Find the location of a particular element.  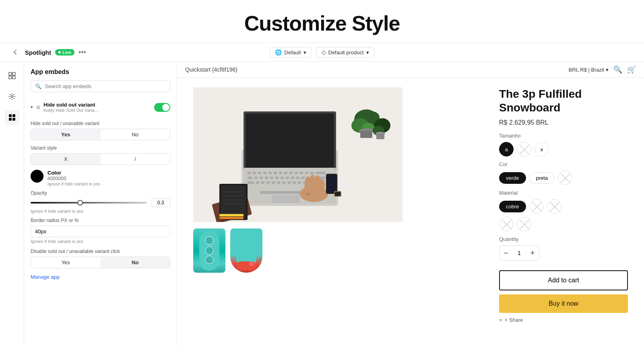

no-button: No is located at coordinates (135, 134).